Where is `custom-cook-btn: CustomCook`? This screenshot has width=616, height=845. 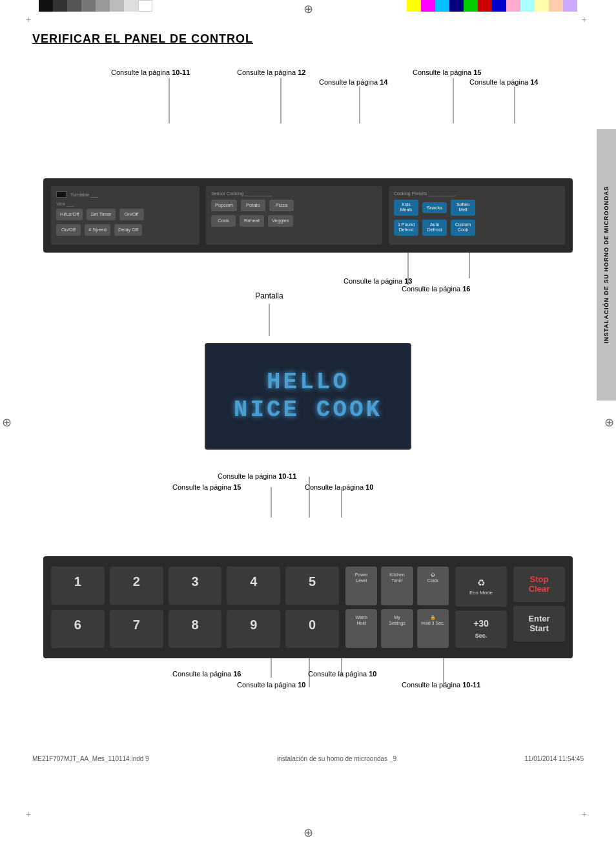
custom-cook-btn: CustomCook is located at coordinates (463, 227).